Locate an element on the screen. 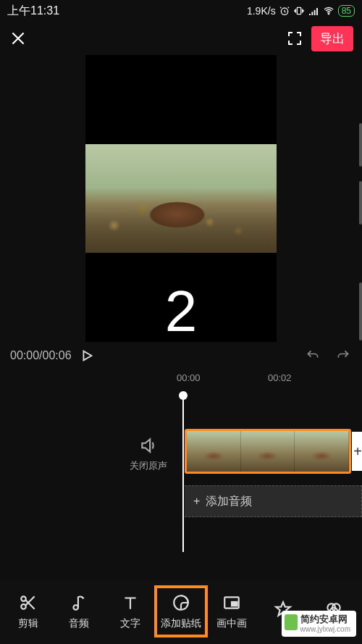 Image resolution: width=362 pixels, height=644 pixels. add-audio-label: 添加音频 is located at coordinates (229, 501).